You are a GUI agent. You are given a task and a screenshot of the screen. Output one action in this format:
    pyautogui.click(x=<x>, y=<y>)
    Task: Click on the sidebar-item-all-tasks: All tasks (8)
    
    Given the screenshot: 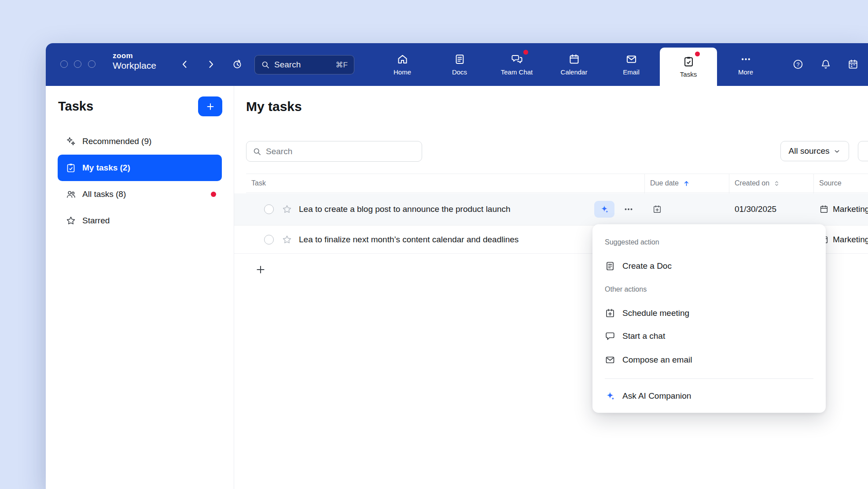 What is the action you would take?
    pyautogui.click(x=140, y=194)
    